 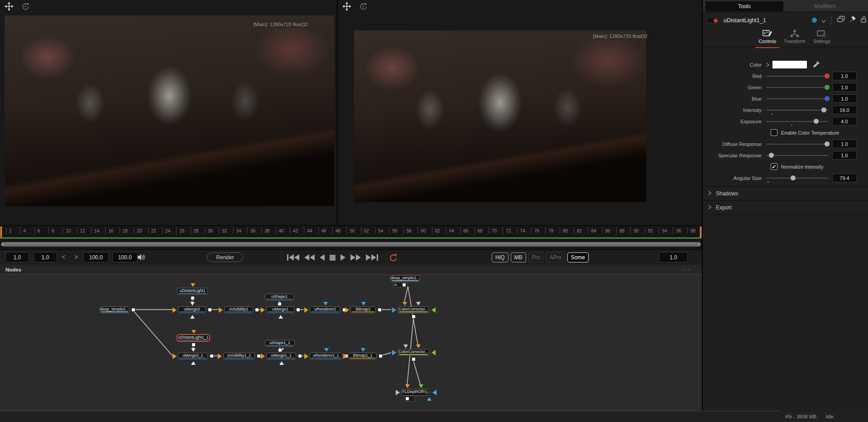 What do you see at coordinates (393, 257) in the screenshot?
I see `loop-button` at bounding box center [393, 257].